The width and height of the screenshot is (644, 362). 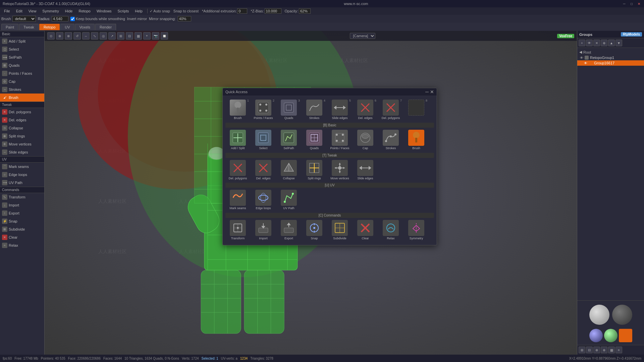 What do you see at coordinates (51, 36) in the screenshot?
I see `vp-tool-1: ⊙` at bounding box center [51, 36].